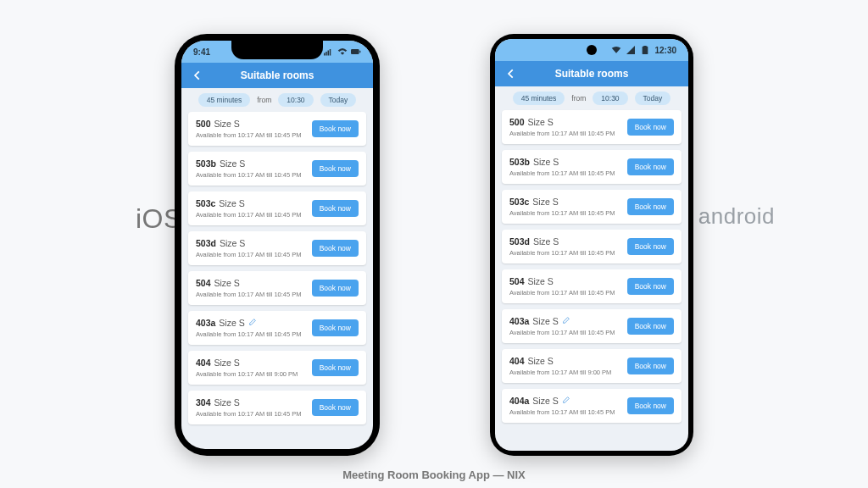 This screenshot has height=488, width=868. What do you see at coordinates (631, 50) in the screenshot?
I see `signal-icon` at bounding box center [631, 50].